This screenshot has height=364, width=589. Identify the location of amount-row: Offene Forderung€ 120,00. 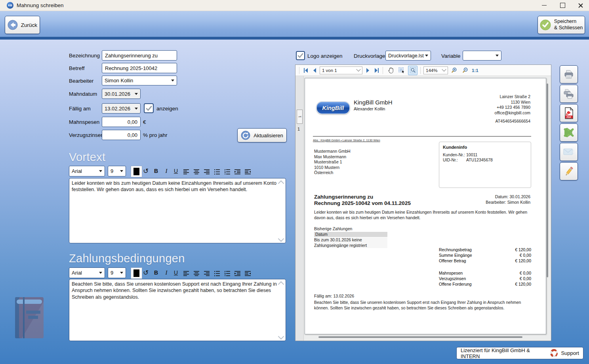
(485, 284).